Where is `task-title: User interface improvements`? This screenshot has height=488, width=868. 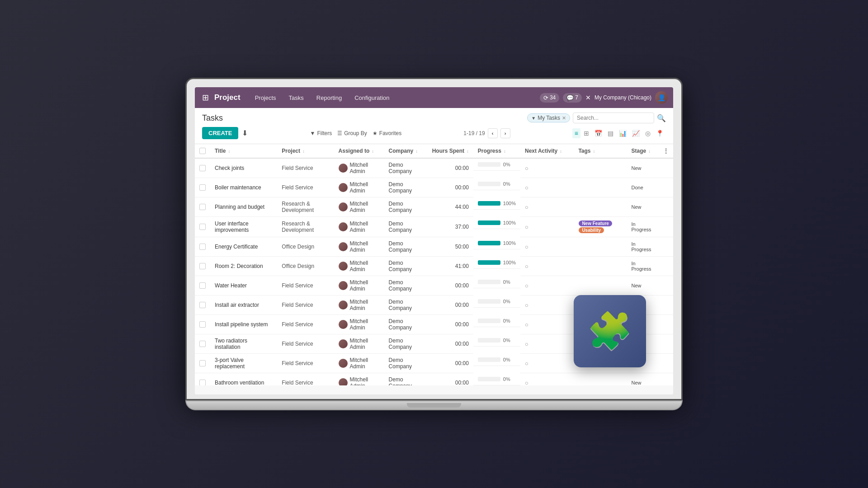 task-title: User interface improvements is located at coordinates (244, 227).